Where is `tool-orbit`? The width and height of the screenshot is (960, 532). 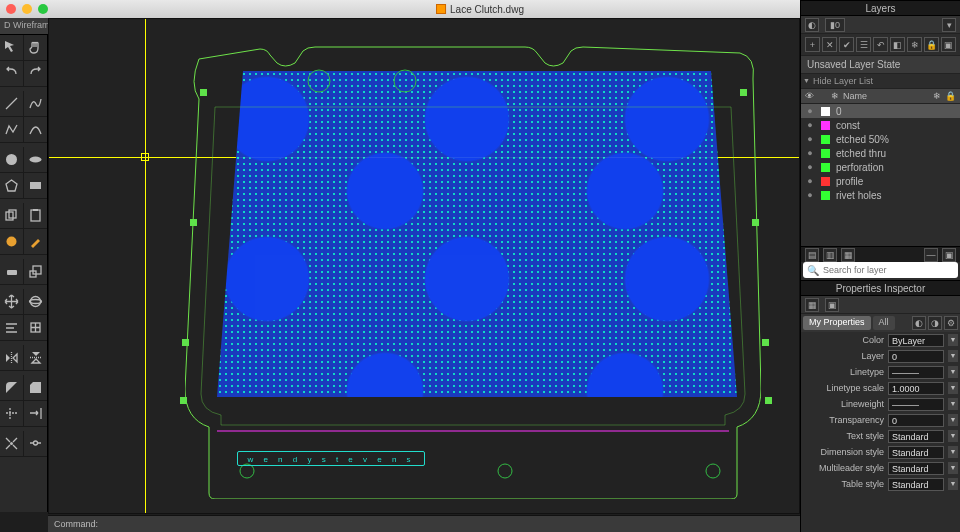 tool-orbit is located at coordinates (36, 302).